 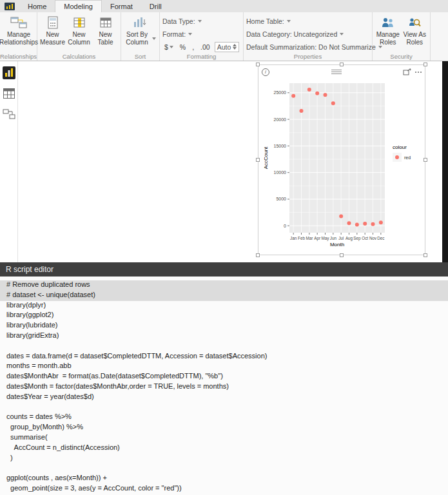 What do you see at coordinates (10, 6) in the screenshot?
I see `app-menu-button` at bounding box center [10, 6].